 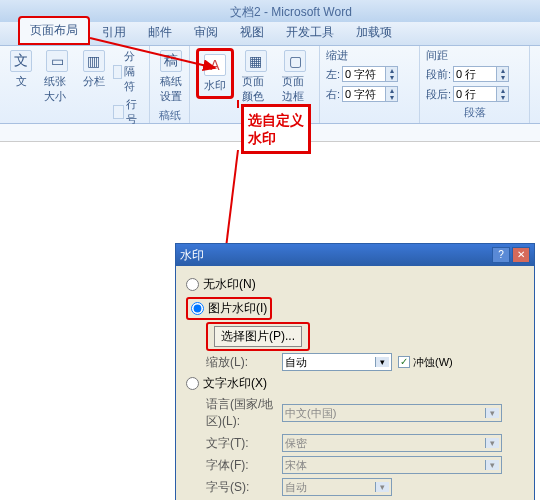 What do you see at coordinates (231, 444) in the screenshot?
I see `text-label: 文字(T):` at bounding box center [231, 444].